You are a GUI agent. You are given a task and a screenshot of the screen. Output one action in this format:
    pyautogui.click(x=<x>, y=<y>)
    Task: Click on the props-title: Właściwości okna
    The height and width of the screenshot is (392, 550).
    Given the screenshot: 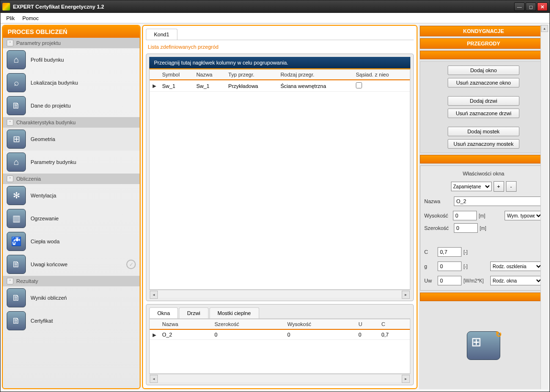 What is the action you would take?
    pyautogui.click(x=484, y=174)
    